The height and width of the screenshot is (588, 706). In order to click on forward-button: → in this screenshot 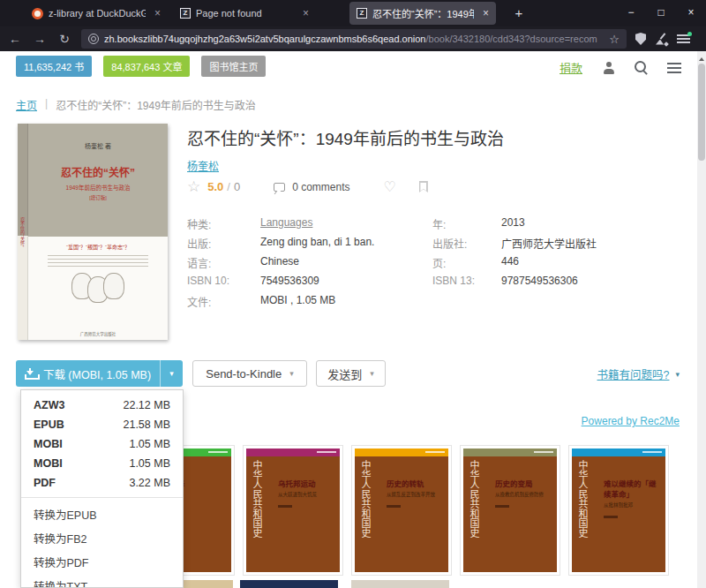, I will do `click(40, 39)`.